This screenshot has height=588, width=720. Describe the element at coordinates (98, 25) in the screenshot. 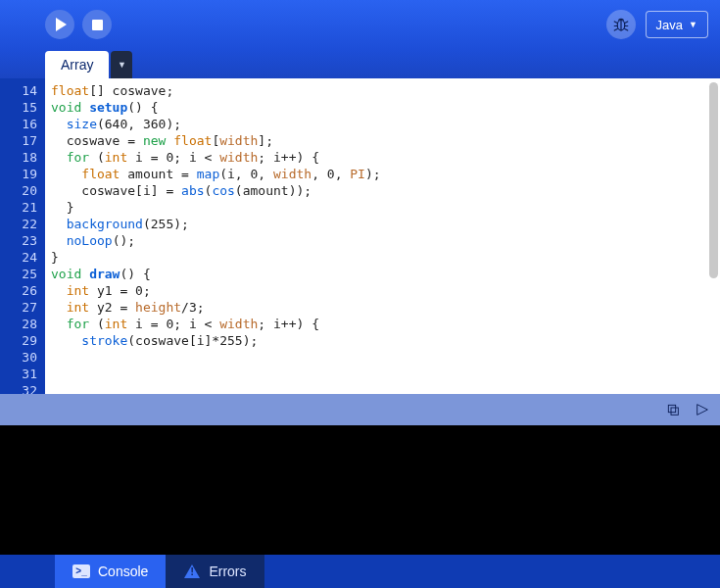

I see `stop-icon` at that location.